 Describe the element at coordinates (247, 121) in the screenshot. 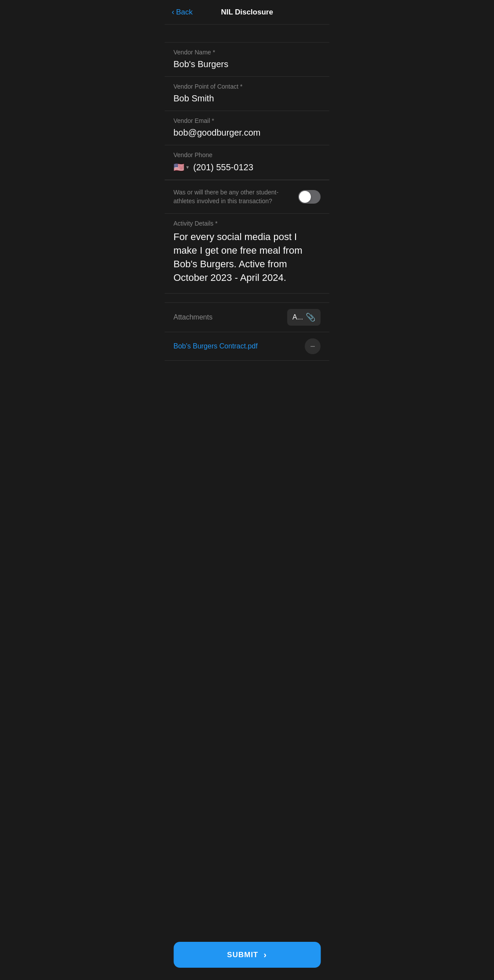

I see `vendor-email-label: Vendor Email *` at that location.